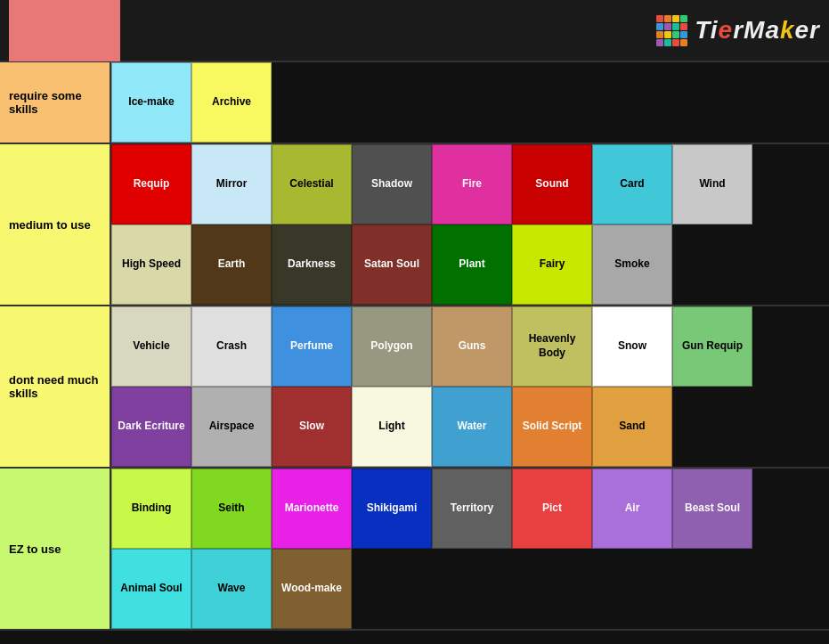  I want to click on tier-item: Earth, so click(232, 265).